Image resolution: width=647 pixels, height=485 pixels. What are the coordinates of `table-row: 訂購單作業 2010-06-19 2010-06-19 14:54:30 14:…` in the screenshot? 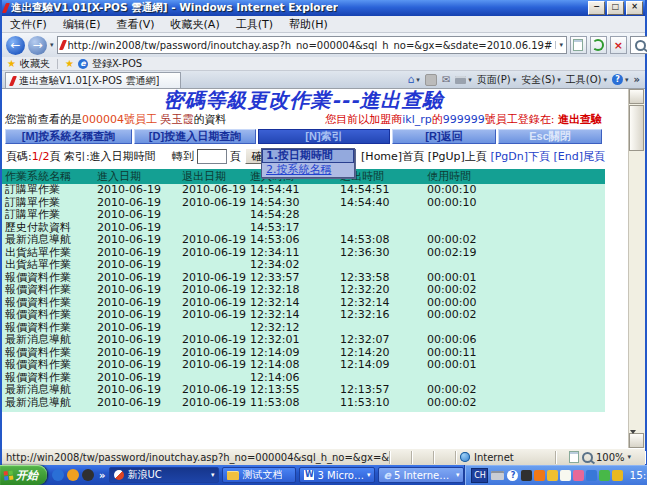 It's located at (304, 204).